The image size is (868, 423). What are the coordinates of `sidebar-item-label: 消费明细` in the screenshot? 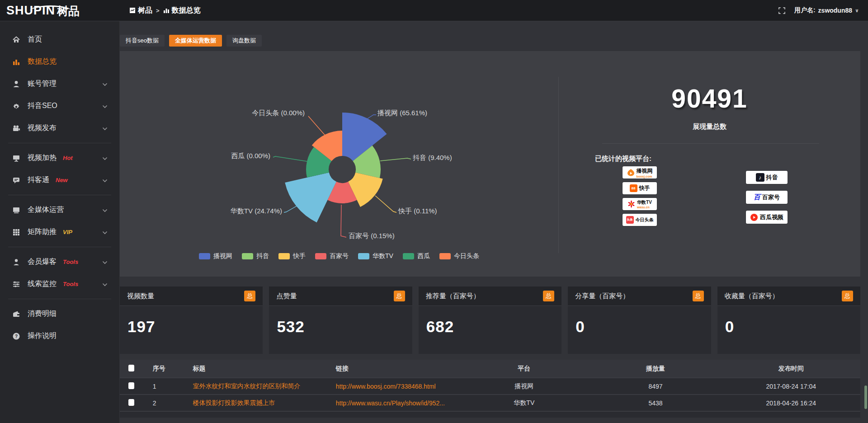 It's located at (42, 314).